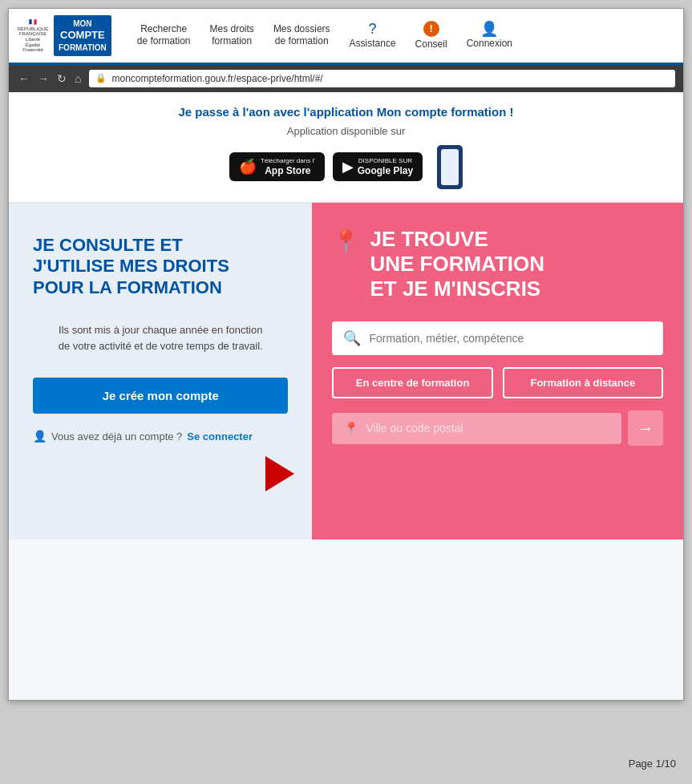 This screenshot has height=784, width=692. What do you see at coordinates (160, 266) in the screenshot?
I see `left-panel-title: JE CONSULTE ET J'UTILISE MES DROITS POUR…` at bounding box center [160, 266].